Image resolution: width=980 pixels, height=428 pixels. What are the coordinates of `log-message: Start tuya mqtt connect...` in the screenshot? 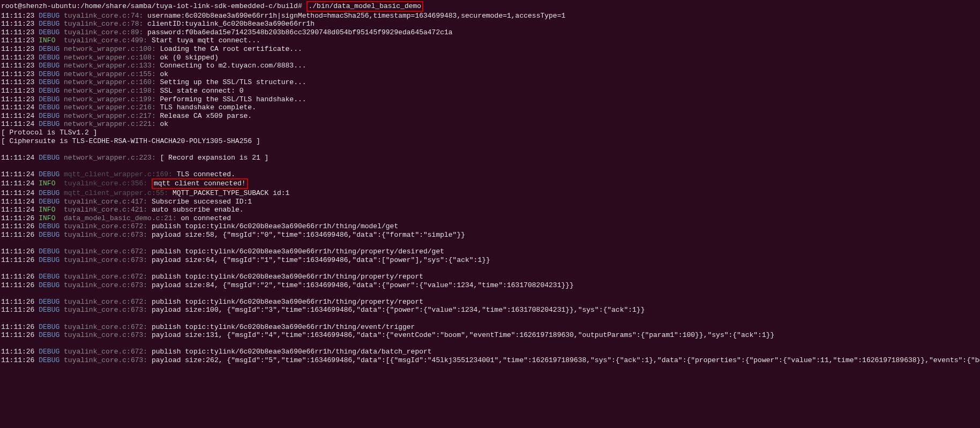 It's located at (206, 41).